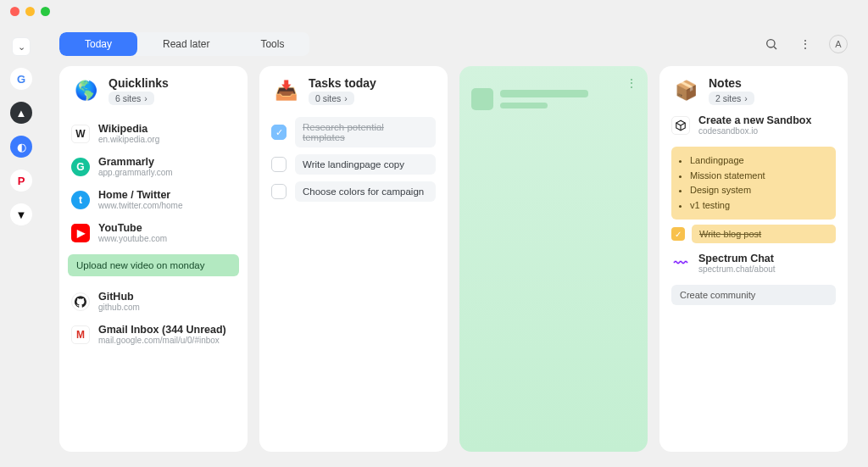  What do you see at coordinates (21, 79) in the screenshot?
I see `rail-google-icon: G` at bounding box center [21, 79].